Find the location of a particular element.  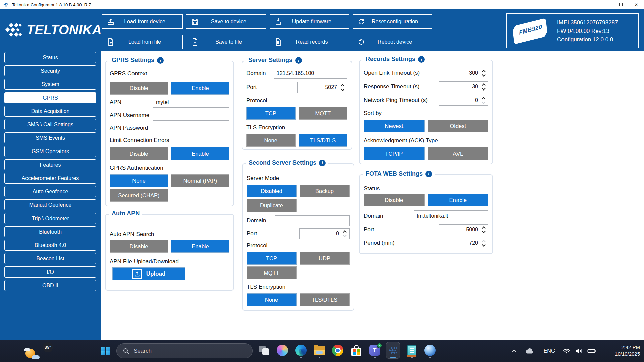

search-input is located at coordinates (190, 351).